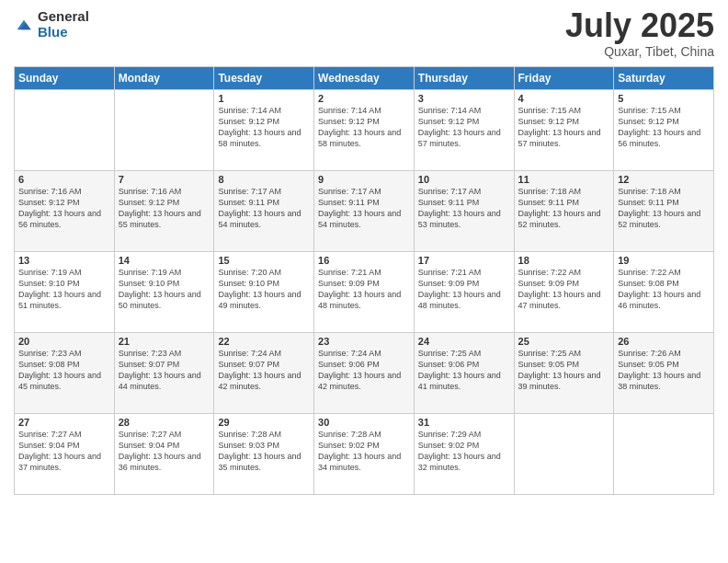  What do you see at coordinates (165, 451) in the screenshot?
I see `cell-info: Sunrise: 7:27 AM Sunset: 9:04 PM Dayligh…` at bounding box center [165, 451].